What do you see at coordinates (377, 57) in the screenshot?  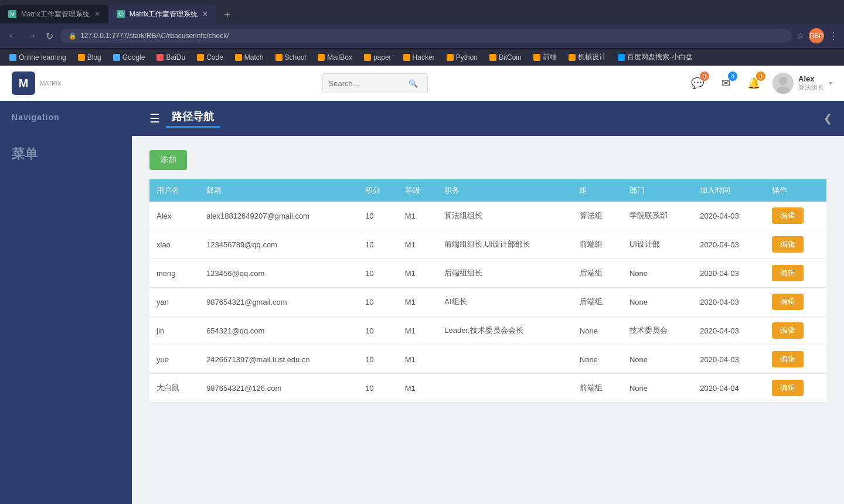 I see `bookmark-paper: paper` at bounding box center [377, 57].